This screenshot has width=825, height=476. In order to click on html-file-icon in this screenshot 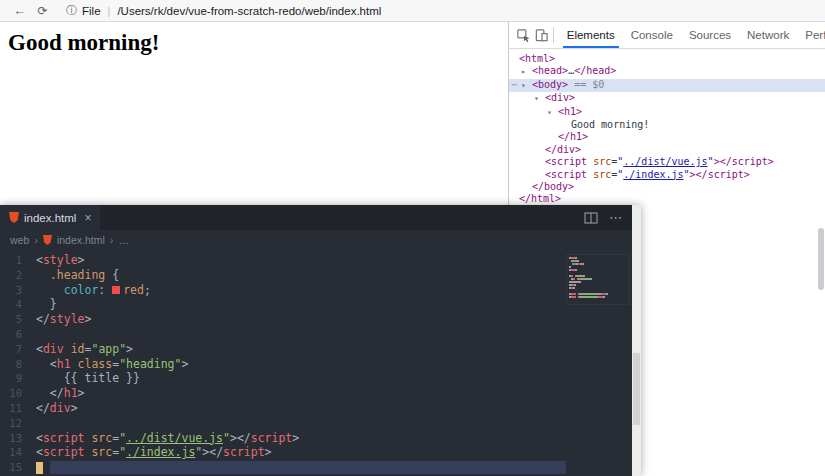, I will do `click(14, 218)`.